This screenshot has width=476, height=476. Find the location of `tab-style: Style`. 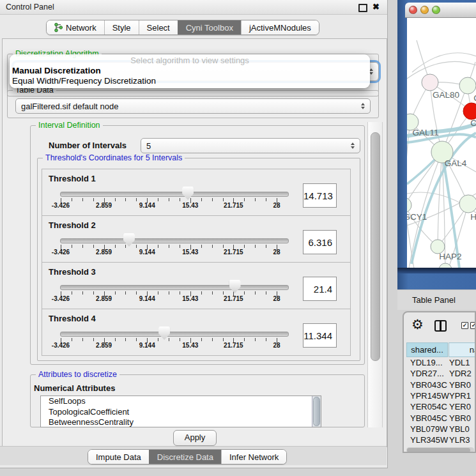

tab-style: Style is located at coordinates (121, 27).